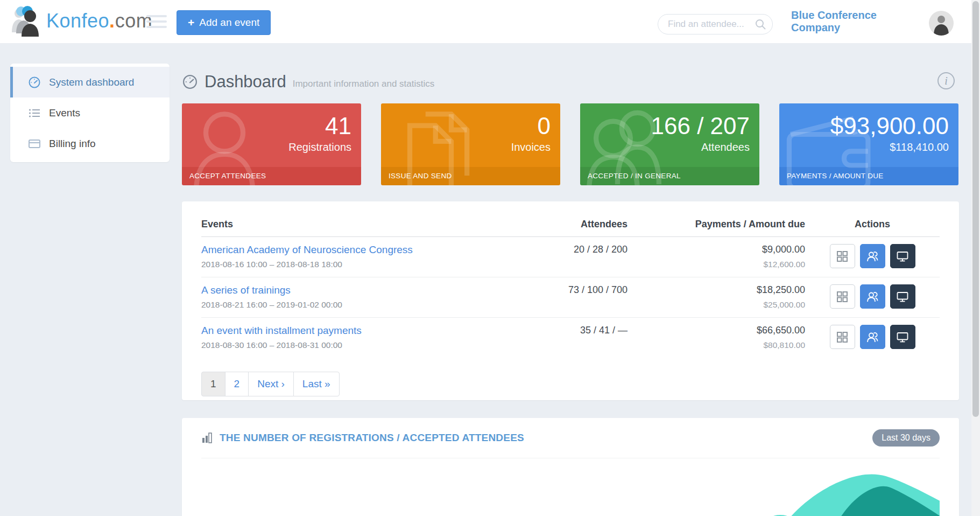  I want to click on column-header-events: Events, so click(350, 226).